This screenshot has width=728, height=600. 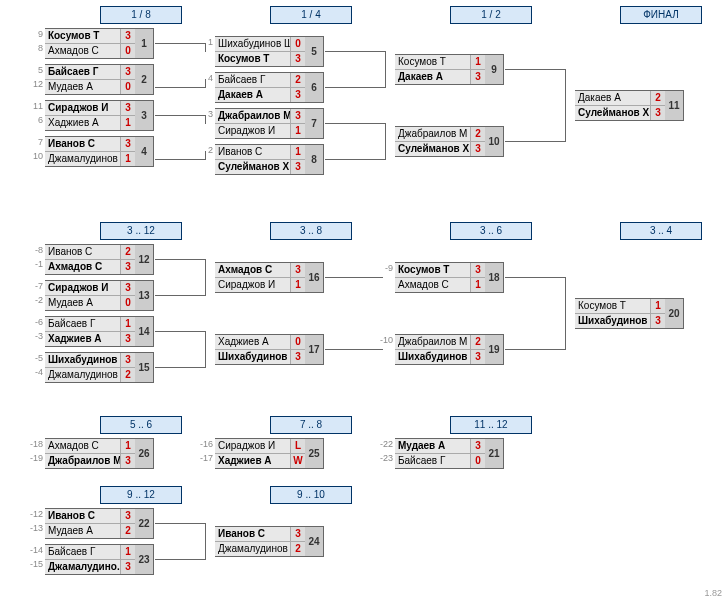 I want to click on stage-s1112: 11 .. 12, so click(x=491, y=425).